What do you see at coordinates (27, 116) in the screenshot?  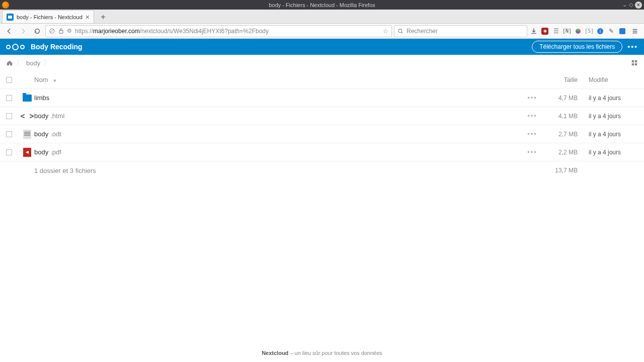 I see `code-file-icon: < >` at bounding box center [27, 116].